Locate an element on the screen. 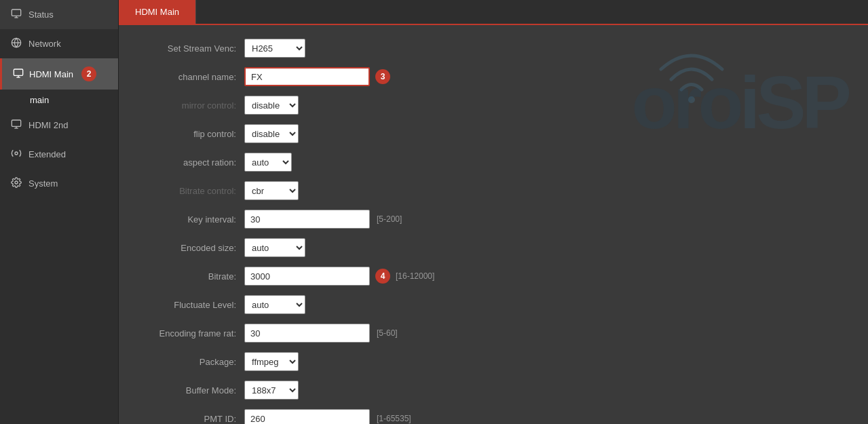 The height and width of the screenshot is (424, 868). channel-name-label: channel name: is located at coordinates (191, 77).